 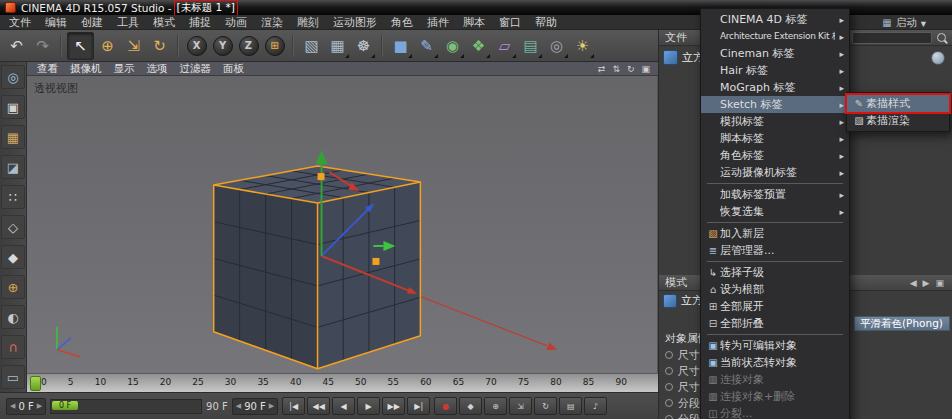 What do you see at coordinates (196, 46) in the screenshot?
I see `x-axis-lock-button: X` at bounding box center [196, 46].